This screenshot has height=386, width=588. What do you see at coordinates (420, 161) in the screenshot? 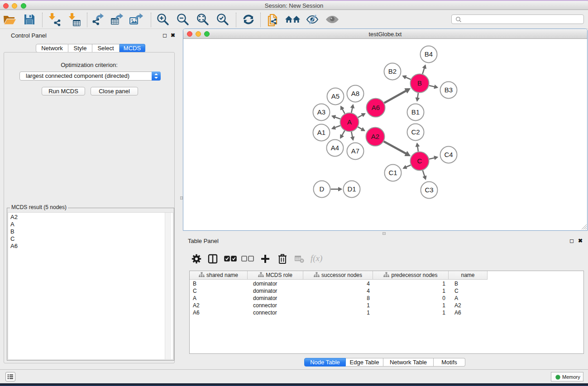
I see `svg-text: C` at bounding box center [420, 161].